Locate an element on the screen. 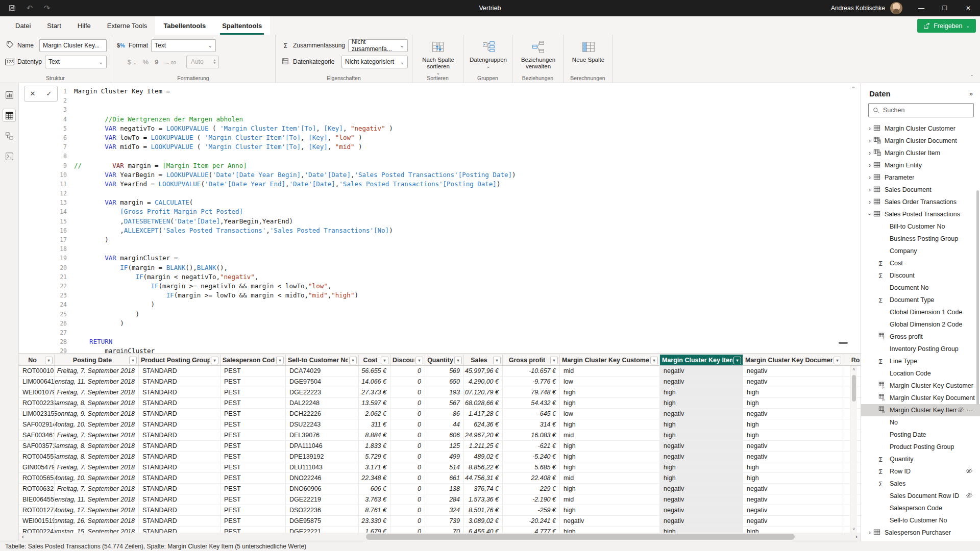 This screenshot has height=551, width=980. field-item-product-posting-group: Product Posting Group is located at coordinates (921, 447).